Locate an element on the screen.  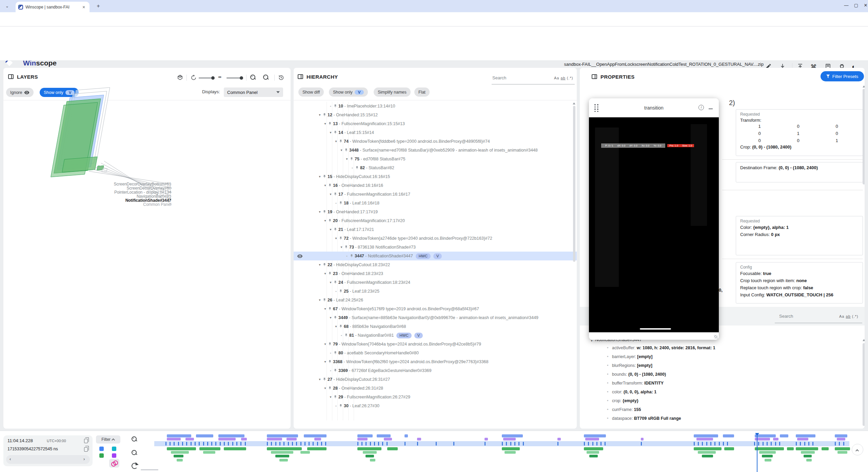
curr-state-property: •activeBuffer: w: 1080, h: 2400, stride:… is located at coordinates (719, 348).